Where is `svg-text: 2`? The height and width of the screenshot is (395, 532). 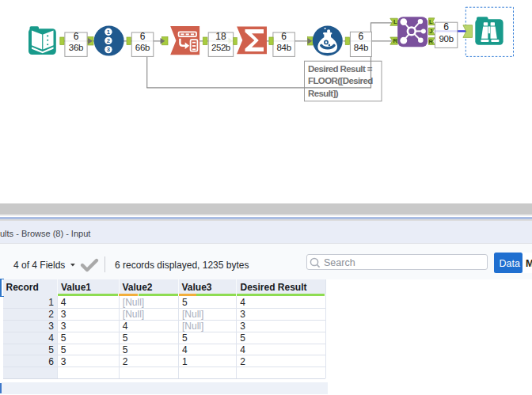 svg-text: 2 is located at coordinates (108, 41).